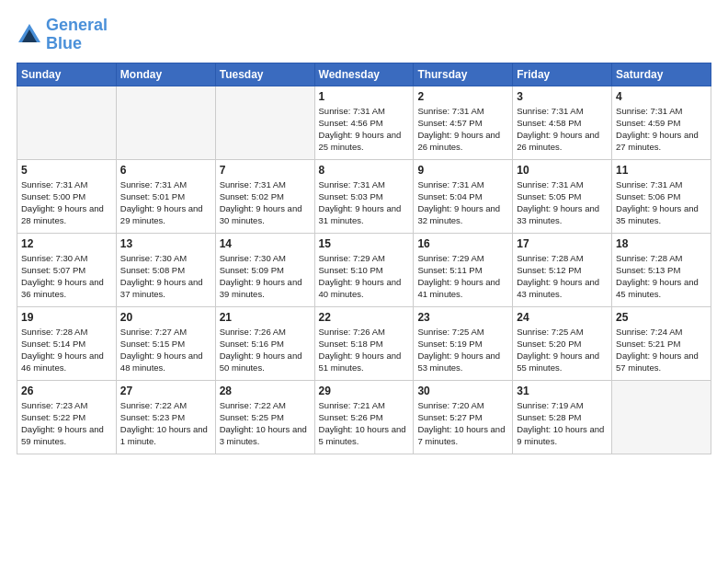  Describe the element at coordinates (364, 343) in the screenshot. I see `week-row-4: 19Sunrise: 7:28 AM Sunset: 5:14 PM Dayli…` at that location.